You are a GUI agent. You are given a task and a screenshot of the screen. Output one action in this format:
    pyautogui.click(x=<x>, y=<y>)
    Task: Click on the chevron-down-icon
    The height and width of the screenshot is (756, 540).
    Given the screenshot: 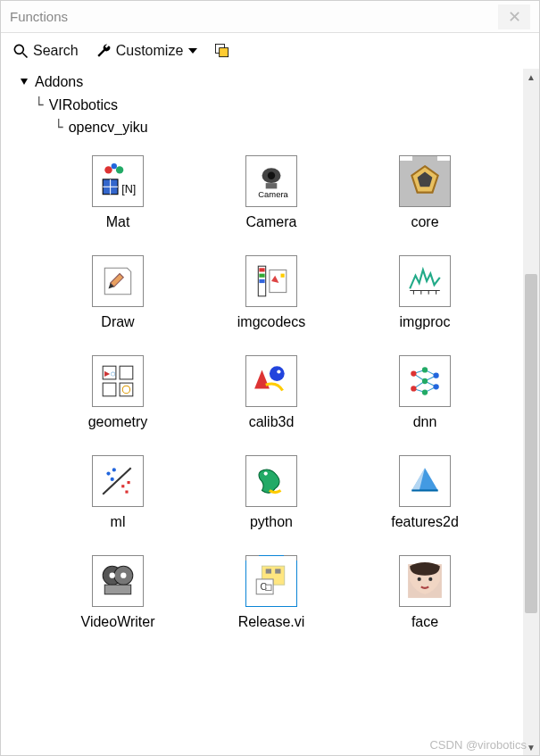 What is the action you would take?
    pyautogui.click(x=193, y=51)
    